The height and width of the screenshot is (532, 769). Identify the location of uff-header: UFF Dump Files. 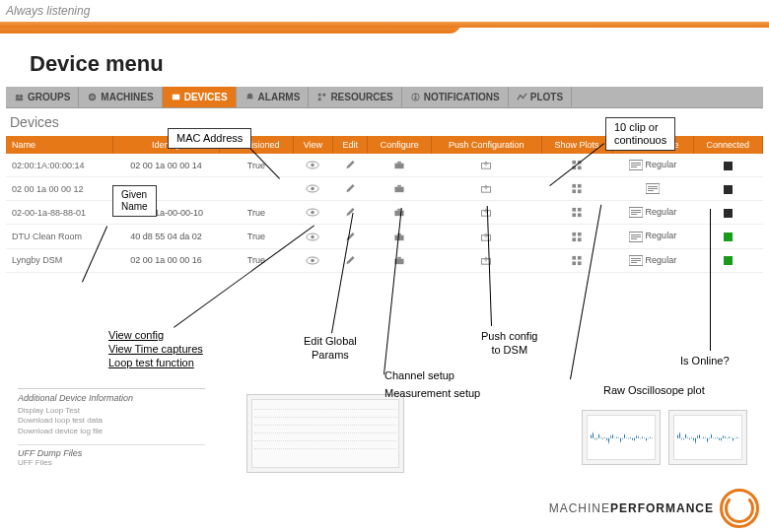
(111, 451).